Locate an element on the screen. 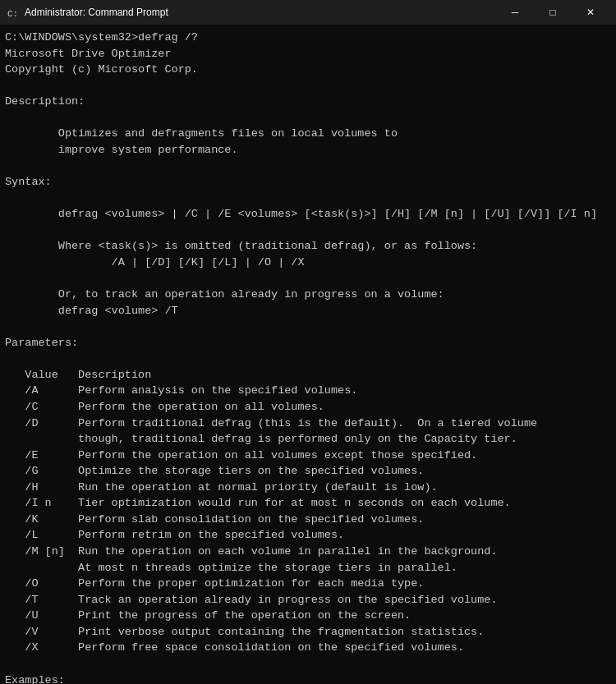 Image resolution: width=616 pixels, height=684 pixels. svg-text: C: is located at coordinates (13, 14).